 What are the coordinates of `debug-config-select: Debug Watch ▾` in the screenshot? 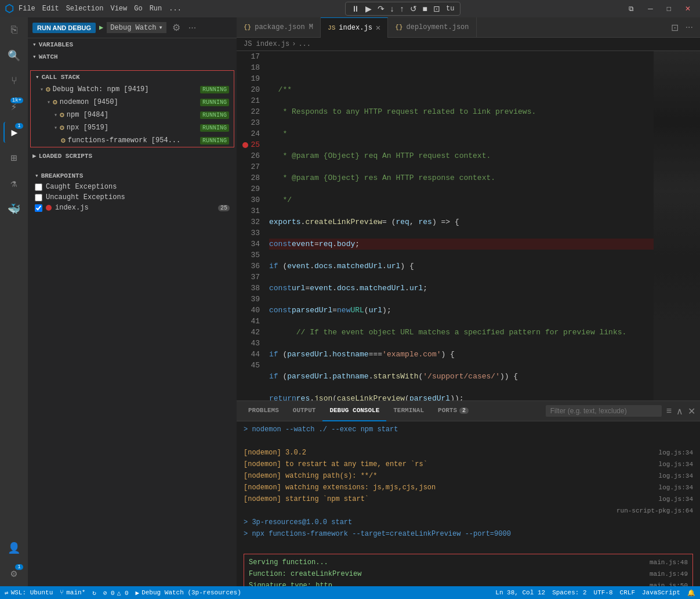 It's located at (136, 28).